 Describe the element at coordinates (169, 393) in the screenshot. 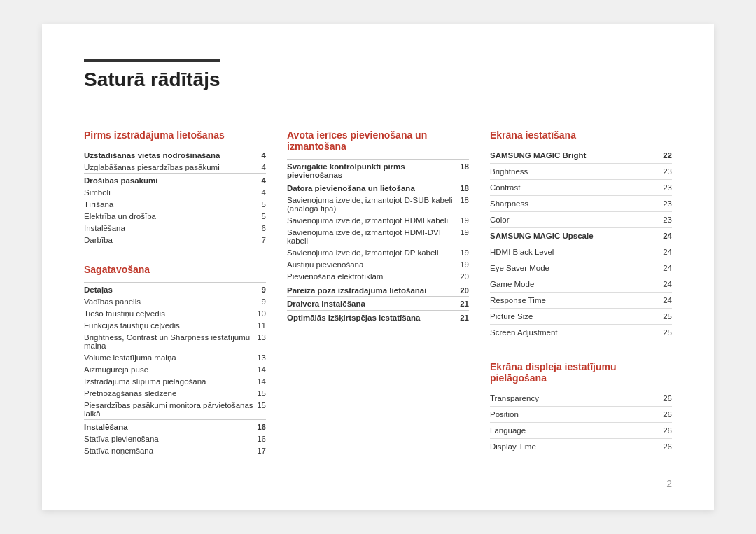

I see `toc-label: Pretnozagšanas slēdzene` at that location.